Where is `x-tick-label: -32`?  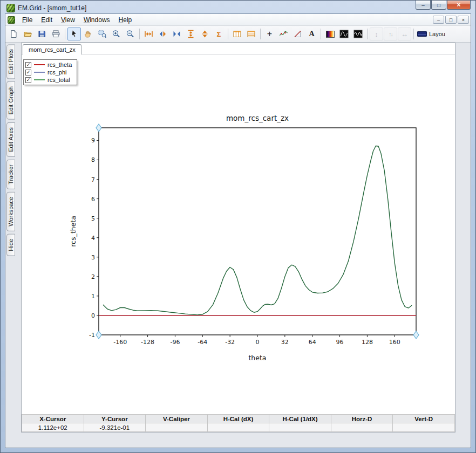
x-tick-label: -32 is located at coordinates (230, 342).